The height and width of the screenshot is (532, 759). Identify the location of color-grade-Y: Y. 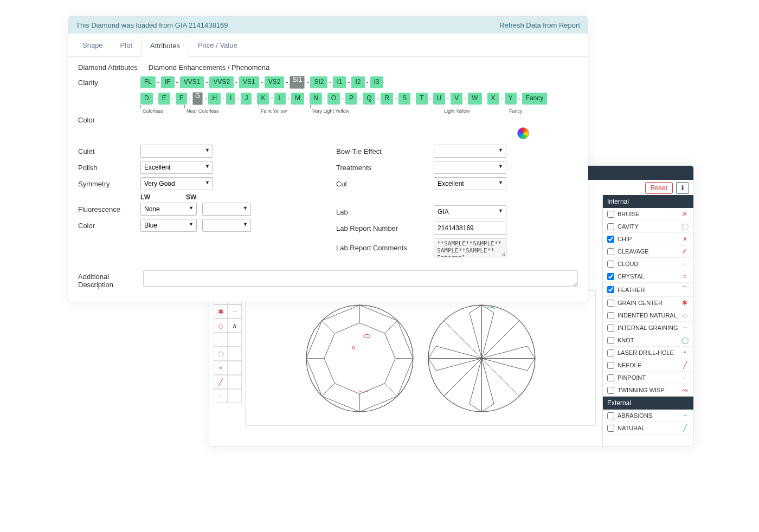
(511, 99).